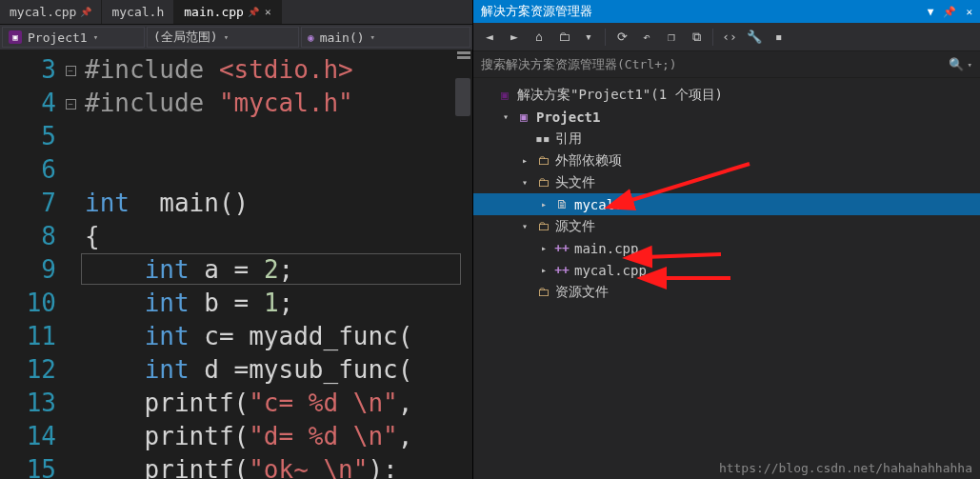 This screenshot has height=479, width=980. Describe the element at coordinates (29, 270) in the screenshot. I see `line-number: 9` at that location.